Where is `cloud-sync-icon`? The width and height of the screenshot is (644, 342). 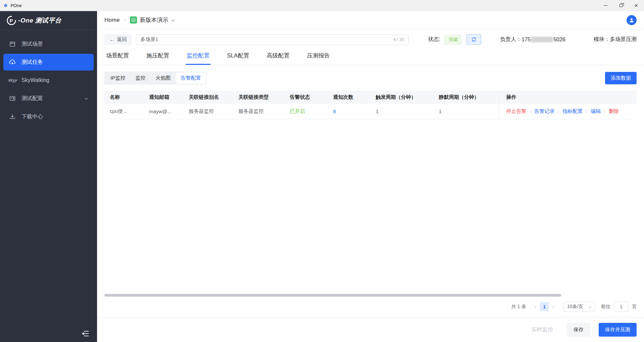
cloud-sync-icon is located at coordinates (12, 62).